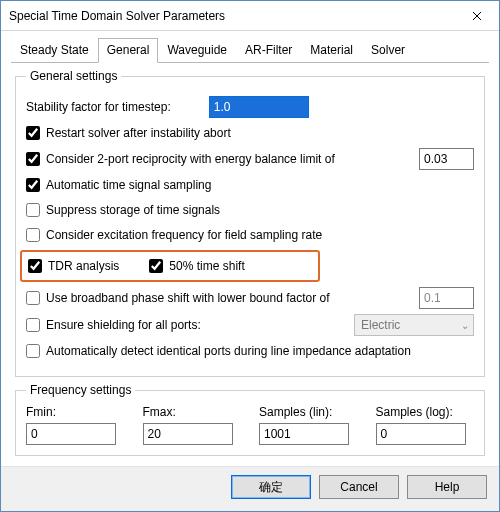 The image size is (500, 512). What do you see at coordinates (33, 159) in the screenshot?
I see `reciprocity-checkbox` at bounding box center [33, 159].